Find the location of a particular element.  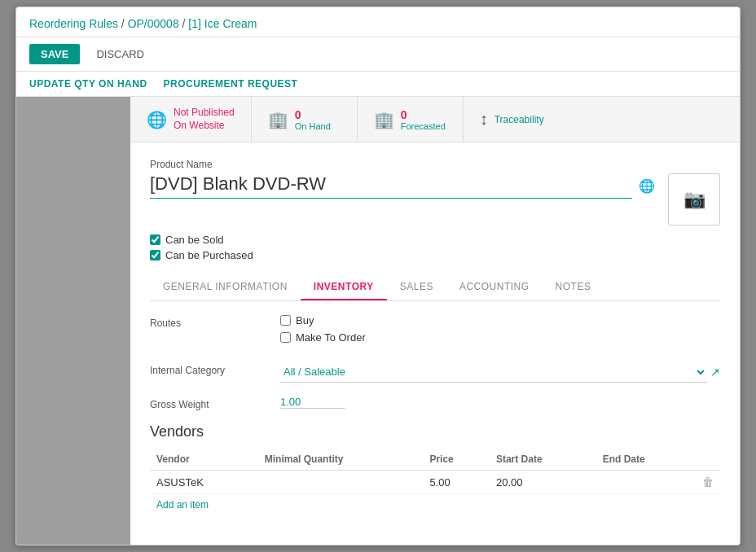

breadcrumb-reordering: Reordering Rules is located at coordinates (73, 24).